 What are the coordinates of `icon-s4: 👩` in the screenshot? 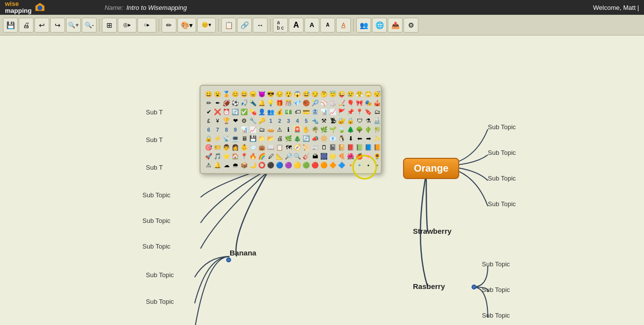 It's located at (236, 147).